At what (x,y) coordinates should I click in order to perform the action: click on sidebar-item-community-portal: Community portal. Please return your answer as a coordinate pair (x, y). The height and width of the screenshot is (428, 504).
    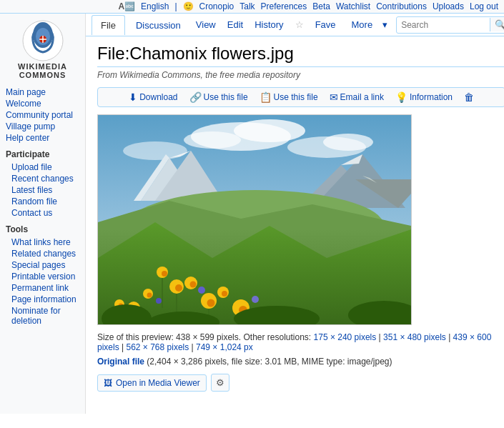
    Looking at the image, I should click on (43, 115).